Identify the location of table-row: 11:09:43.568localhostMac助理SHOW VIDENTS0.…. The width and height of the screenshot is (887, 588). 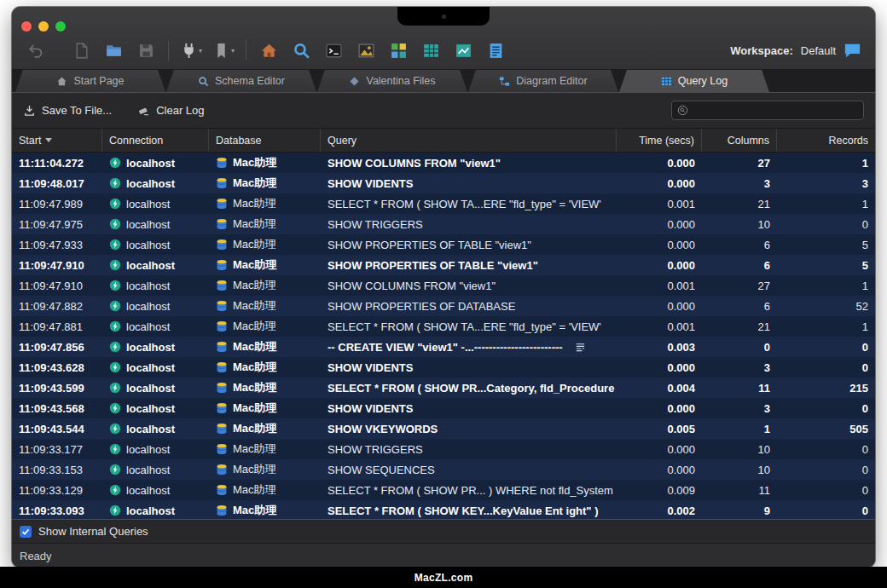
(444, 408).